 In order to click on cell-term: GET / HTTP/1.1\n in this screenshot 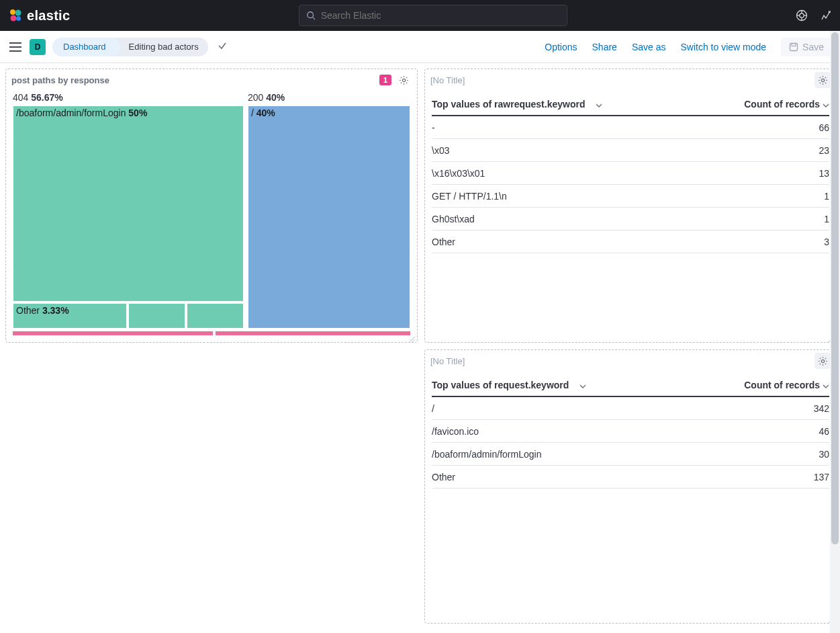, I will do `click(469, 196)`.